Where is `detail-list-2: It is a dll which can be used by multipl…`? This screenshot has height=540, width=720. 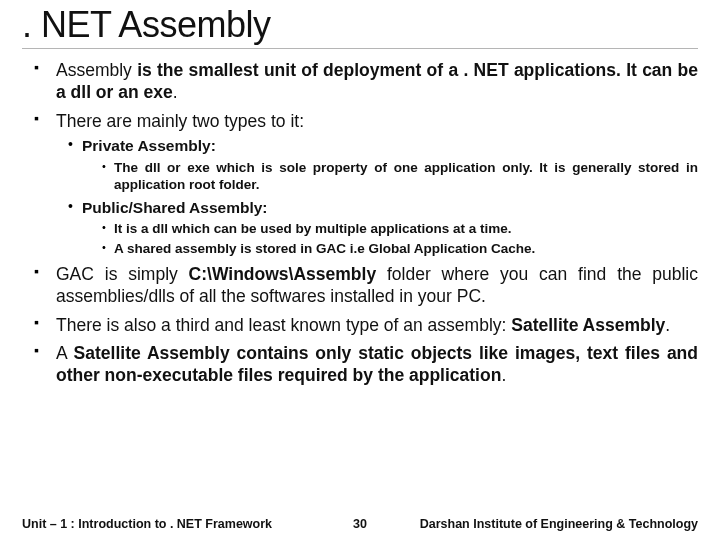 detail-list-2: It is a dll which can be used by multipl… is located at coordinates (390, 238).